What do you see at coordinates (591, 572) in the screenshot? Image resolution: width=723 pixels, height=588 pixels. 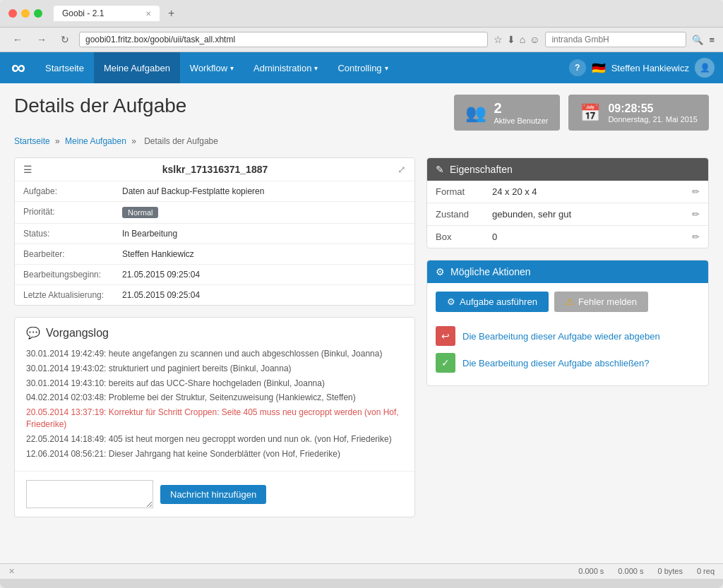 I see `metric-time1: 0.000 s` at bounding box center [591, 572].